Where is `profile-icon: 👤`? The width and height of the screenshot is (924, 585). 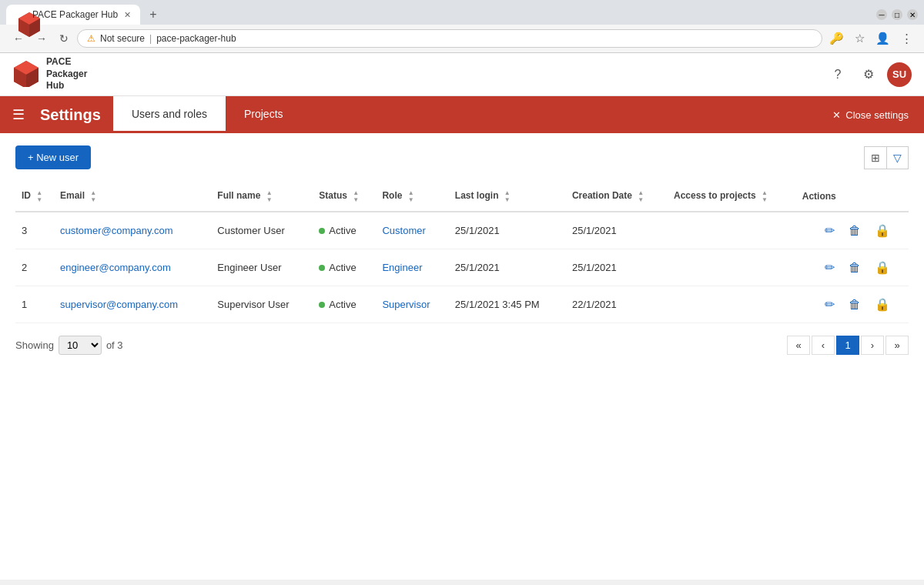
profile-icon: 👤 is located at coordinates (882, 38).